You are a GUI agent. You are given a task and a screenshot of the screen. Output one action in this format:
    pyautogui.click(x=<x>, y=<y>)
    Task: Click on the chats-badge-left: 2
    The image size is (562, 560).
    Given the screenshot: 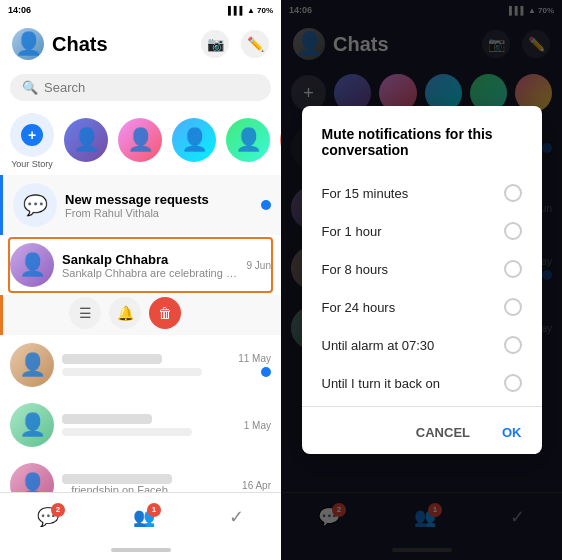 What is the action you would take?
    pyautogui.click(x=58, y=510)
    